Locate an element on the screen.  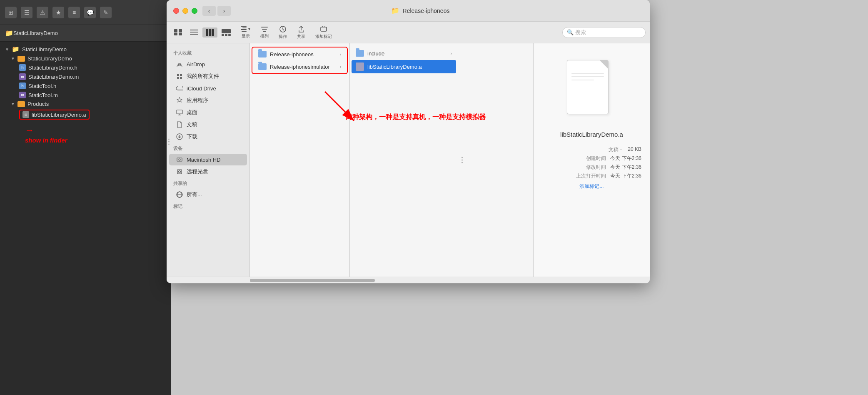
col2-lib: libStaticLibraryDemo.a is located at coordinates (404, 67).